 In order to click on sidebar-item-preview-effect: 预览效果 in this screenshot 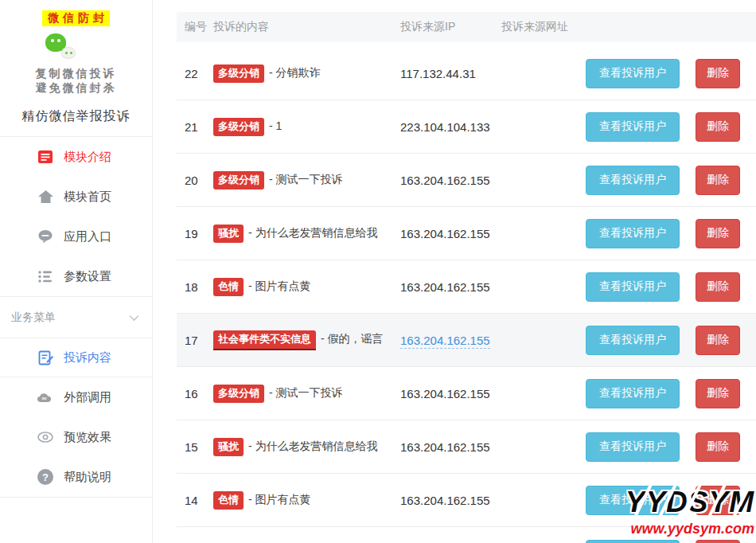, I will do `click(76, 437)`.